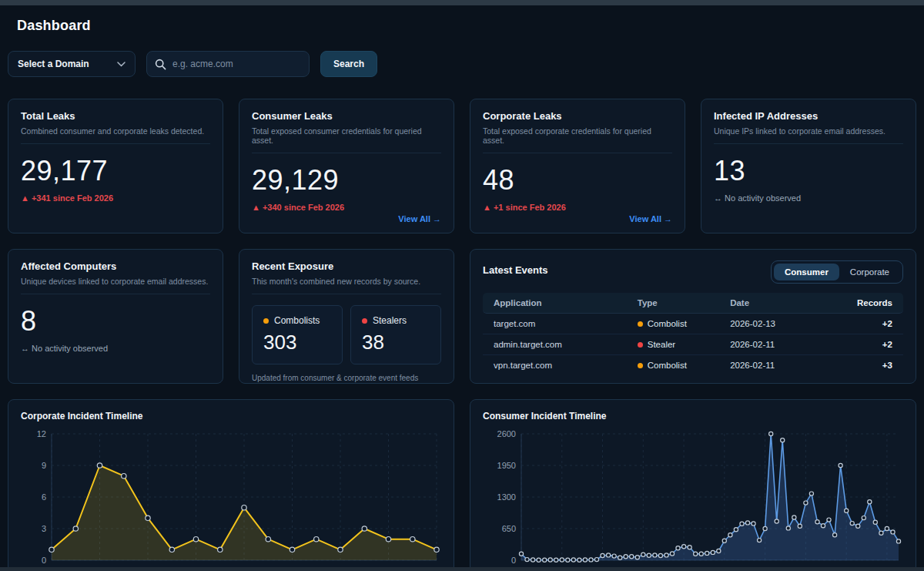  Describe the element at coordinates (44, 529) in the screenshot. I see `svg-text: 3` at that location.